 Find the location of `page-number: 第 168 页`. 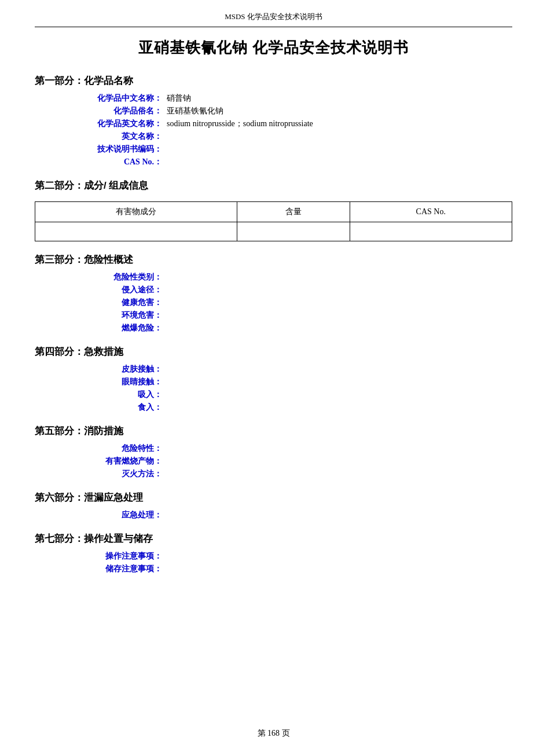

page-number: 第 168 页 is located at coordinates (274, 733).